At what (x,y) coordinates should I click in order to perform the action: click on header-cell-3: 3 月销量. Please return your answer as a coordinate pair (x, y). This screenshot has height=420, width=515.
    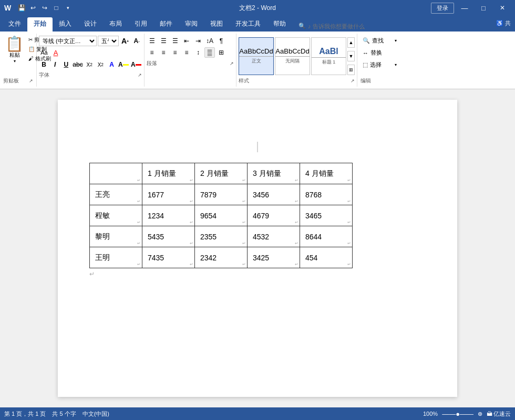
    Looking at the image, I should click on (274, 174).